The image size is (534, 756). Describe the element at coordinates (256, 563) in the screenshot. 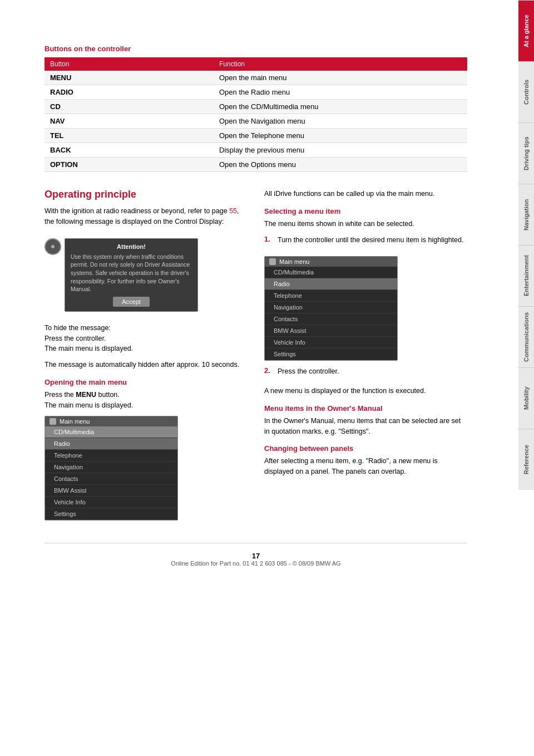

I see `footer-text: Online Edition for Part no. 01 41 2 603 …` at that location.